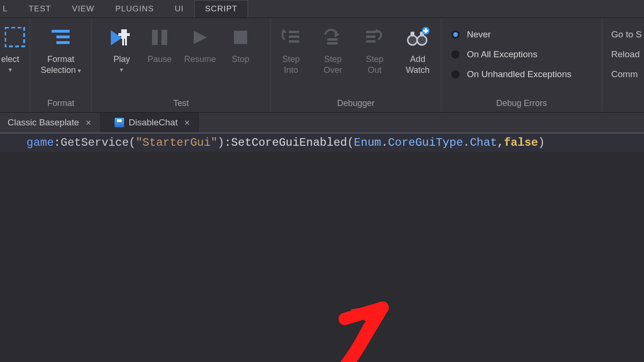 The image size is (644, 362). I want to click on add-watch-button: Add Watch, so click(418, 48).